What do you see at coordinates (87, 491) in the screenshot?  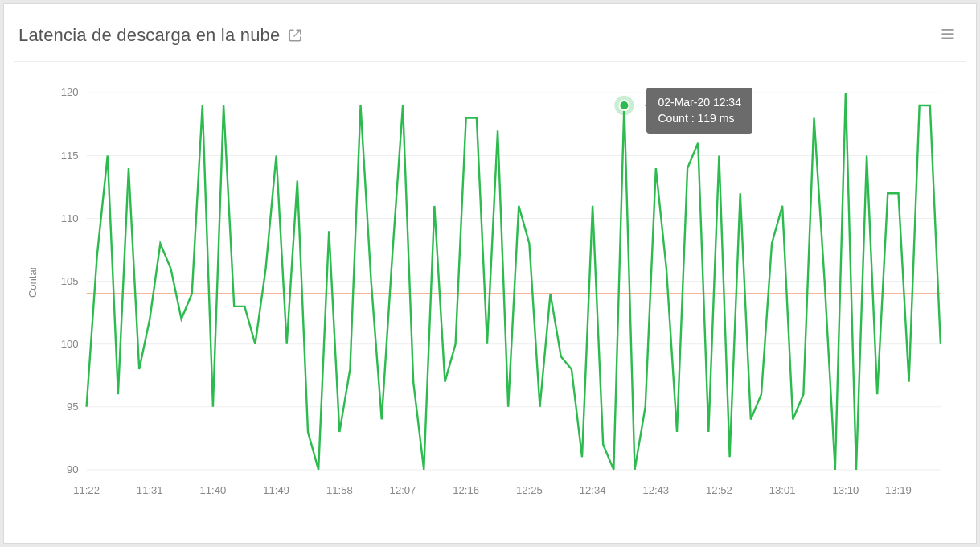 I see `x-tick-label: 11:22` at bounding box center [87, 491].